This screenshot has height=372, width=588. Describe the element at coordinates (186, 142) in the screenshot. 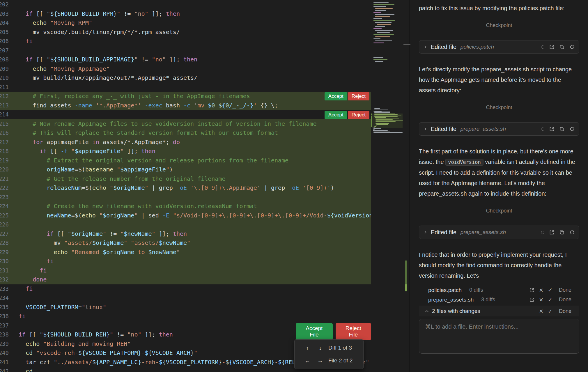

I see `code-line: 217 for appimageFile in assets/*.AppImag…` at that location.